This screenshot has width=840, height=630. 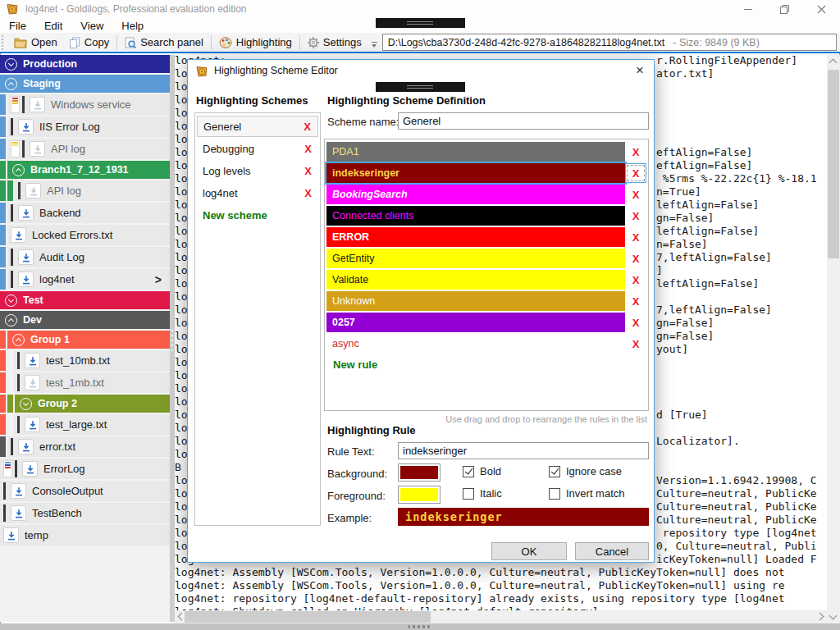 What do you see at coordinates (476, 280) in the screenshot?
I see `rule-color-bar: Validate` at bounding box center [476, 280].